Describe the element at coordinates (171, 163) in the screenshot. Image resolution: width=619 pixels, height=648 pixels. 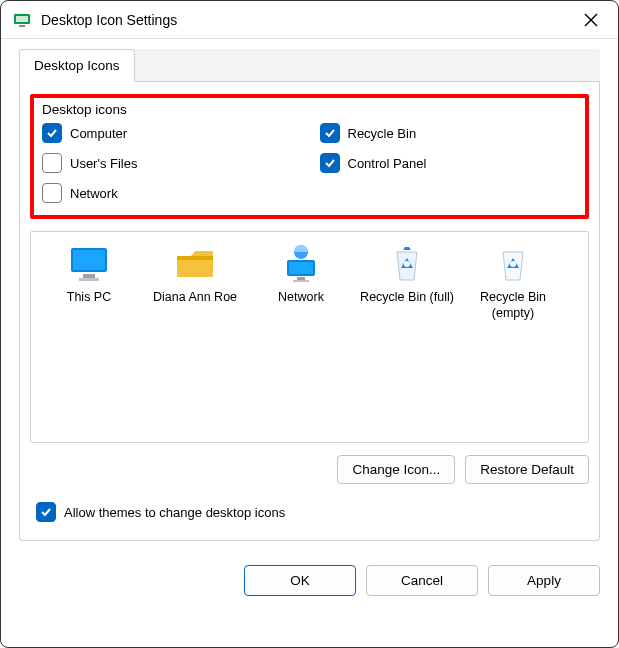
I see `checkbox-row-usersfiles: User's Files` at that location.